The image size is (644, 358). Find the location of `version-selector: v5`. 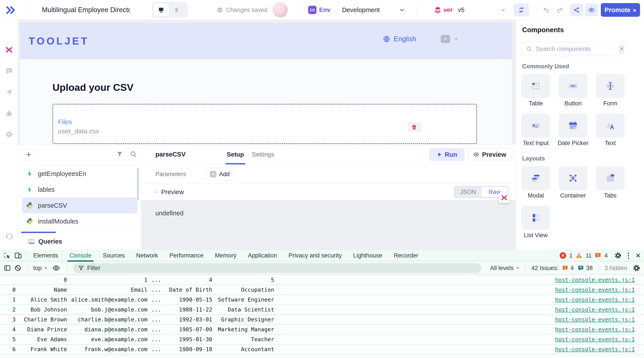

version-selector: v5 is located at coordinates (461, 10).